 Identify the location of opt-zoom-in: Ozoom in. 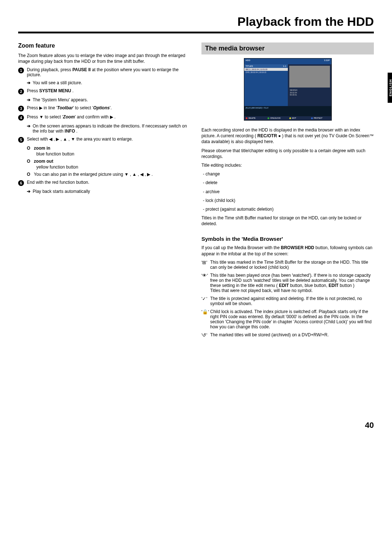
(109, 148).